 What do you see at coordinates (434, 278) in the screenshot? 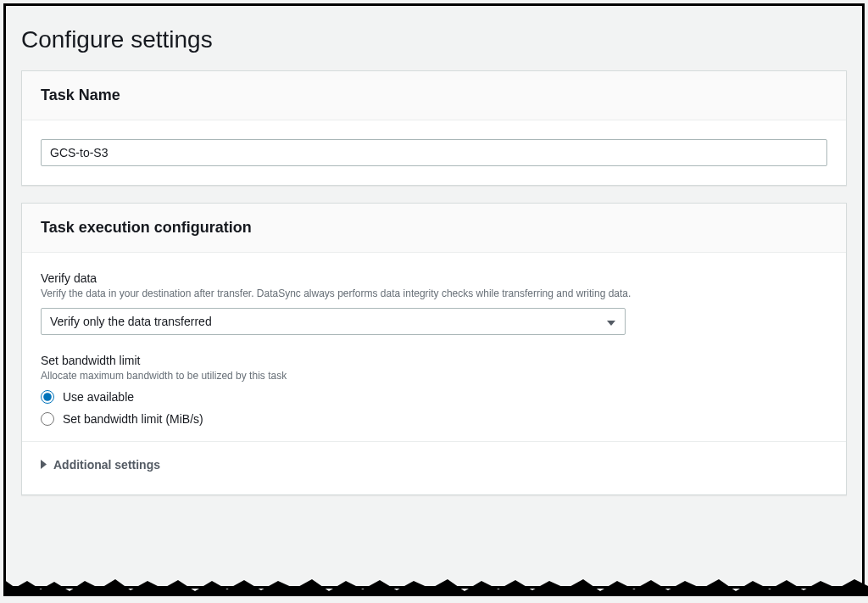
I see `verify-data-label: Verify data` at bounding box center [434, 278].